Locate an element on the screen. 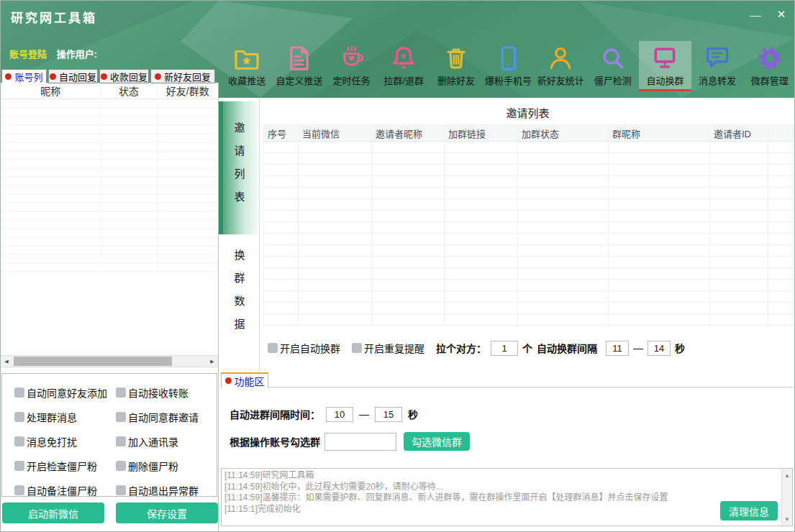  option-auto-accept-friend: 自动同意好友添加 is located at coordinates (65, 393).